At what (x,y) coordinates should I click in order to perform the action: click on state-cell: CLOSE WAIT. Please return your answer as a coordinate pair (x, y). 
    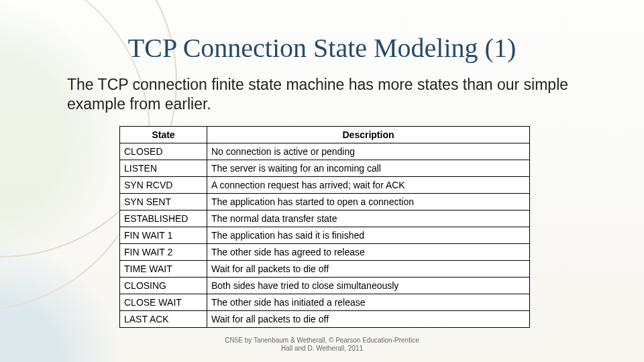
    Looking at the image, I should click on (164, 303).